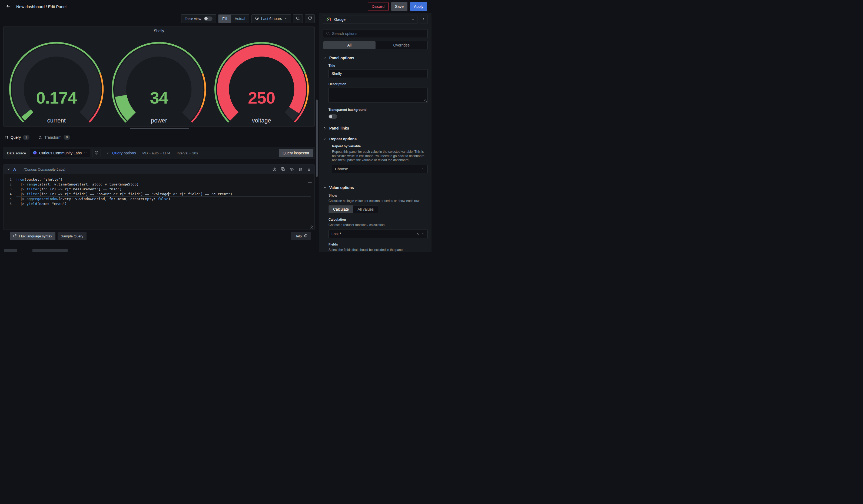  What do you see at coordinates (271, 18) in the screenshot?
I see `time-range-picker: Last 6 hours` at bounding box center [271, 18].